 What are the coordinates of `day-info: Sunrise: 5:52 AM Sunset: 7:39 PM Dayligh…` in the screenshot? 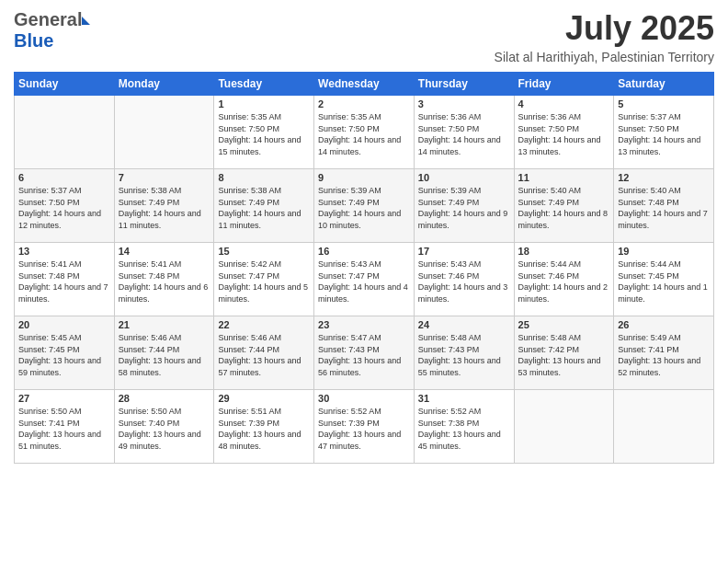 It's located at (364, 429).